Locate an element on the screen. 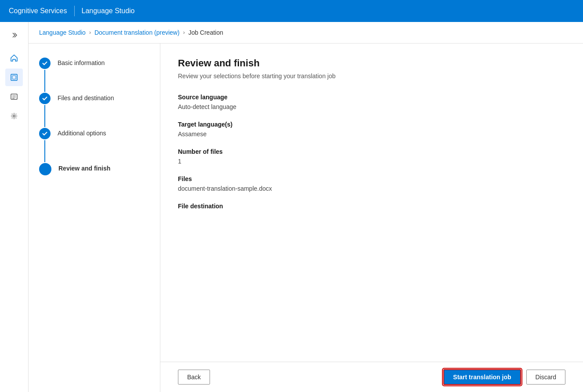 Image resolution: width=583 pixels, height=392 pixels. back-button: Back is located at coordinates (194, 377).